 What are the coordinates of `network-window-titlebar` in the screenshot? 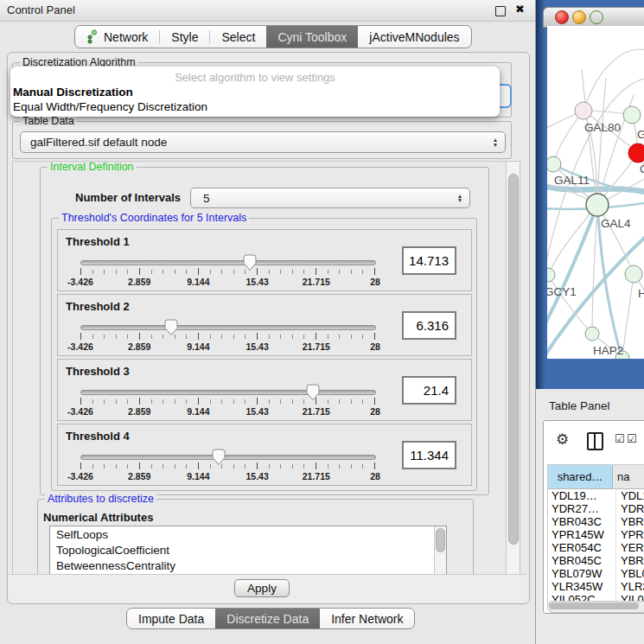 It's located at (593, 17).